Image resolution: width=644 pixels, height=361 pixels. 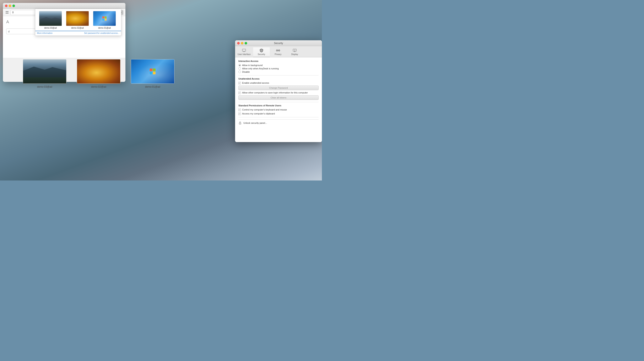 What do you see at coordinates (278, 106) in the screenshot?
I see `permissions-title: Standard Permissions of Remote Users` at bounding box center [278, 106].